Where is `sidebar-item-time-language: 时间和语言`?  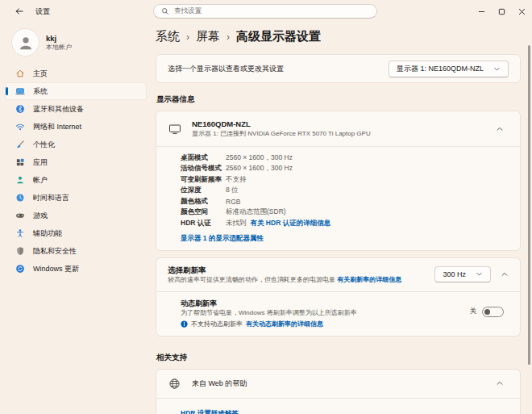 sidebar-item-time-language: 时间和语言 is located at coordinates (76, 198).